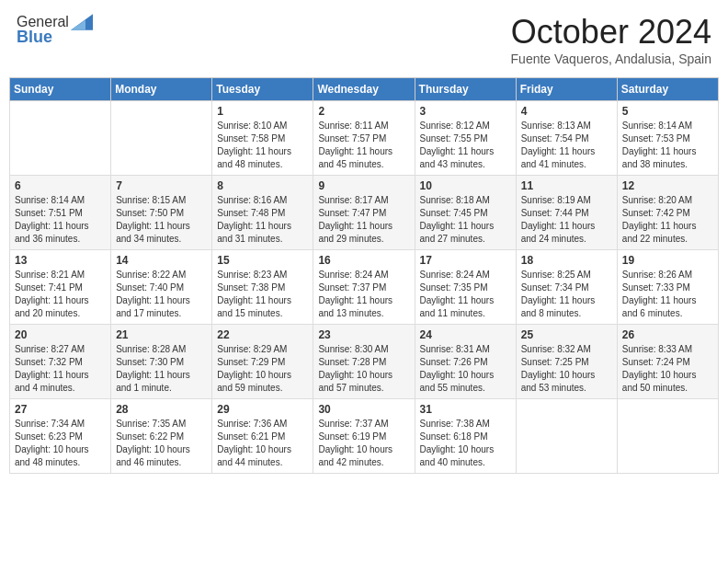 The image size is (728, 563). What do you see at coordinates (263, 443) in the screenshot?
I see `day-info: Sunrise: 7:36 AMSunset: 6:21 PMDaylight:…` at bounding box center [263, 443].